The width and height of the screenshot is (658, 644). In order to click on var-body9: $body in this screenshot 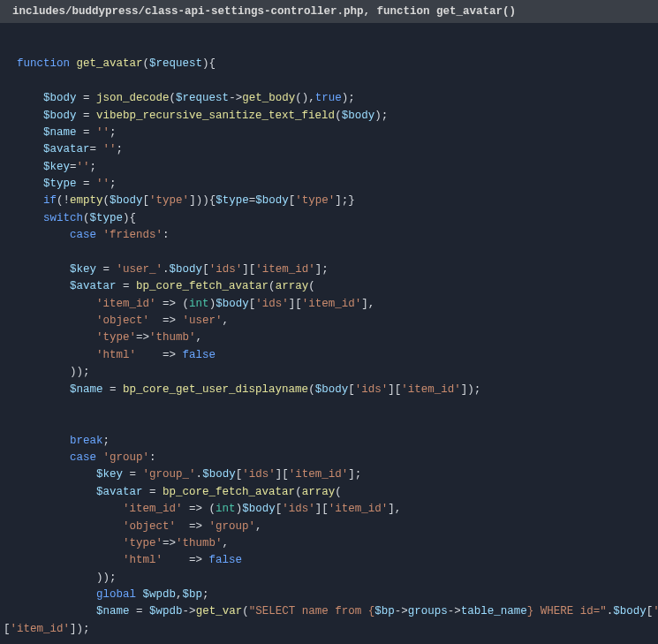, I will do `click(219, 474)`.